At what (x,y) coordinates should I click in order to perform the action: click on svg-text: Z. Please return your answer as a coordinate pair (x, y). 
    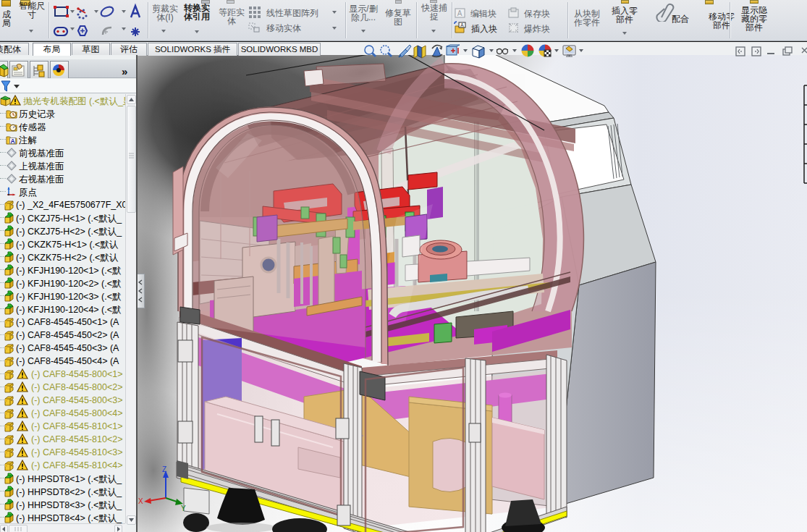
    Looking at the image, I should click on (164, 469).